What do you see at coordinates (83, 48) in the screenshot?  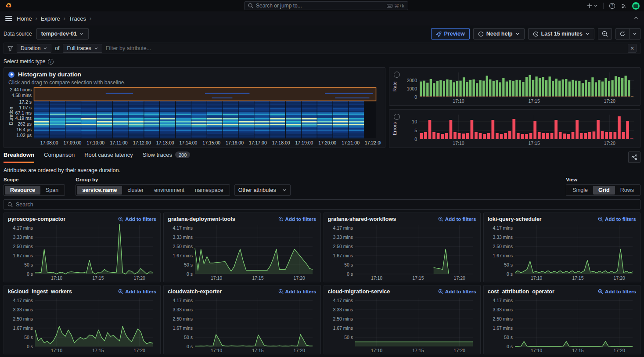 I see `traces-type-dropdown: Full traces` at bounding box center [83, 48].